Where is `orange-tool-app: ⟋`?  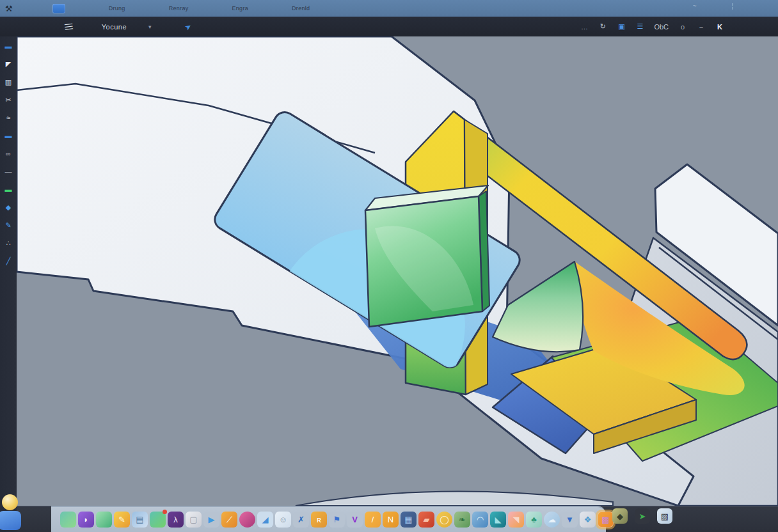 orange-tool-app: ⟋ is located at coordinates (229, 519).